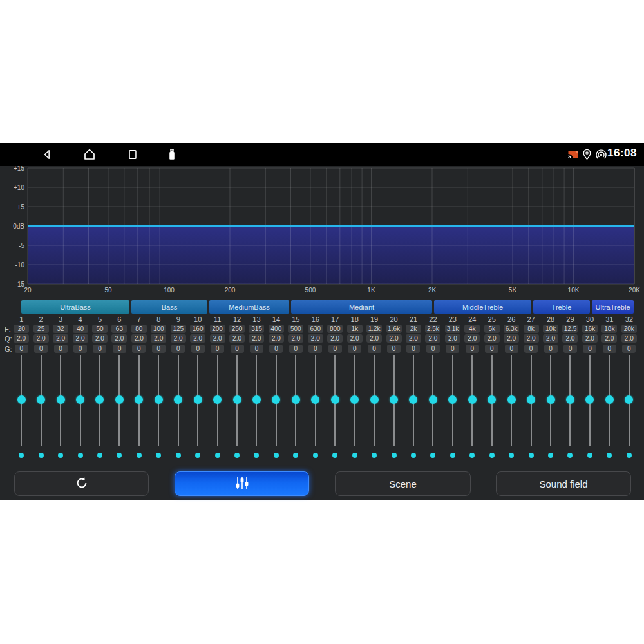 This screenshot has width=644, height=644. Describe the element at coordinates (394, 328) in the screenshot. I see `freq-value-chip: 1.6k` at that location.